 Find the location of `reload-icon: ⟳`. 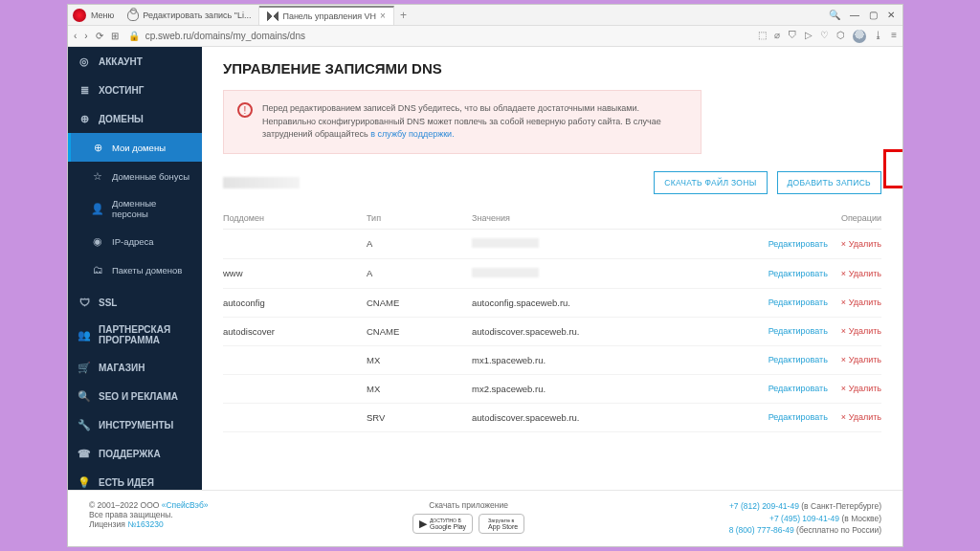

reload-icon: ⟳ is located at coordinates (100, 36).